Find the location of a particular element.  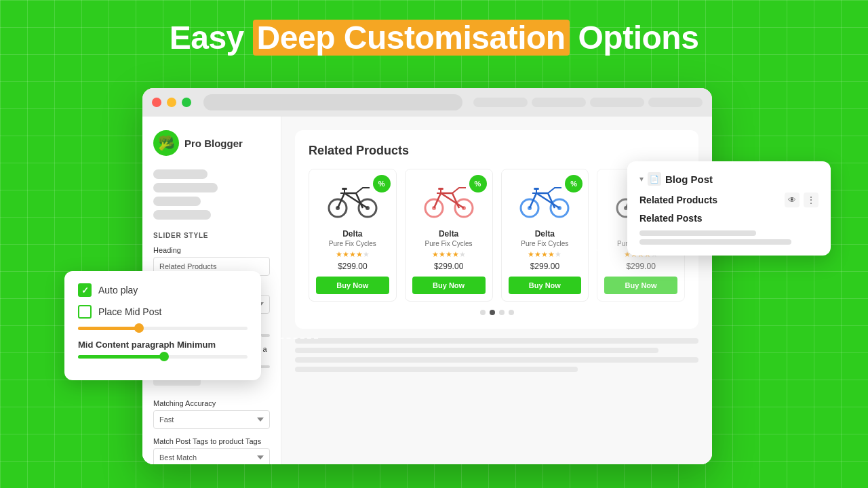

nav-pills is located at coordinates (212, 195).